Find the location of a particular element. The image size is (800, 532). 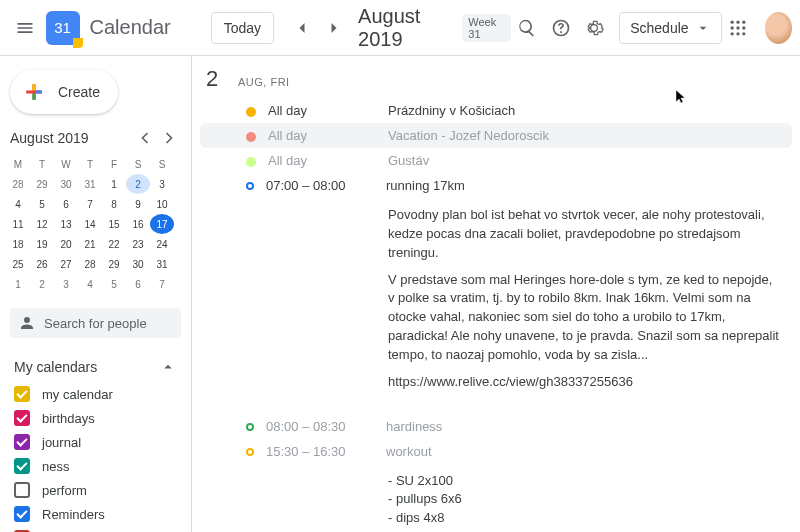

prev-period-button is located at coordinates (302, 28).